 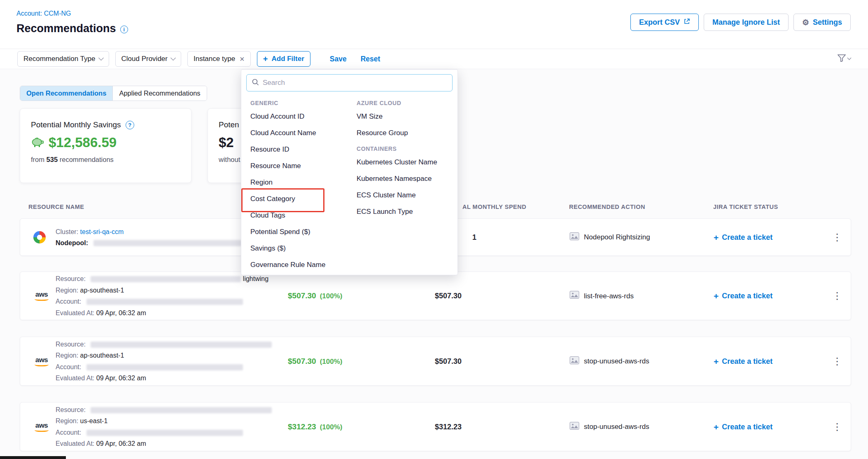 I want to click on breadcrumb: Account: CCM-NG, so click(x=44, y=14).